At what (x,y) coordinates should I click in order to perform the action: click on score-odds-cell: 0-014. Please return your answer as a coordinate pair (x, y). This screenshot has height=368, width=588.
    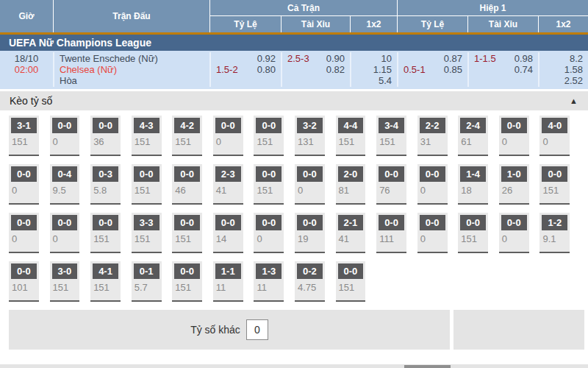
    Looking at the image, I should click on (228, 233).